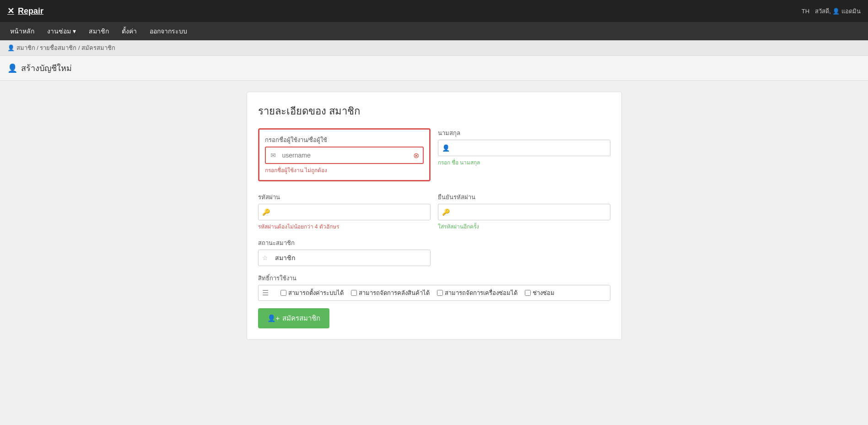 The height and width of the screenshot is (425, 868). Describe the element at coordinates (434, 287) in the screenshot. I see `permissions-group: สิทธิ์การใช้งาน ☰ สามารถตั้งค่าระบบได้ ส…` at that location.